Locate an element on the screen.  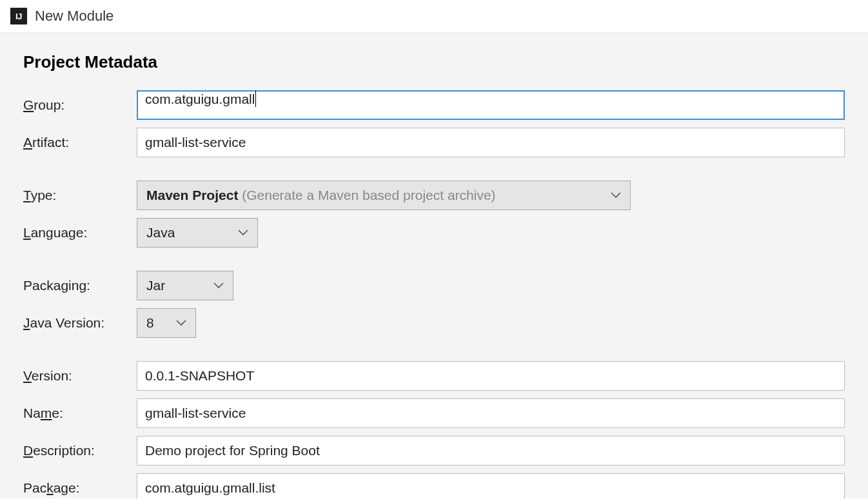
row-name: Name: is located at coordinates (434, 413).